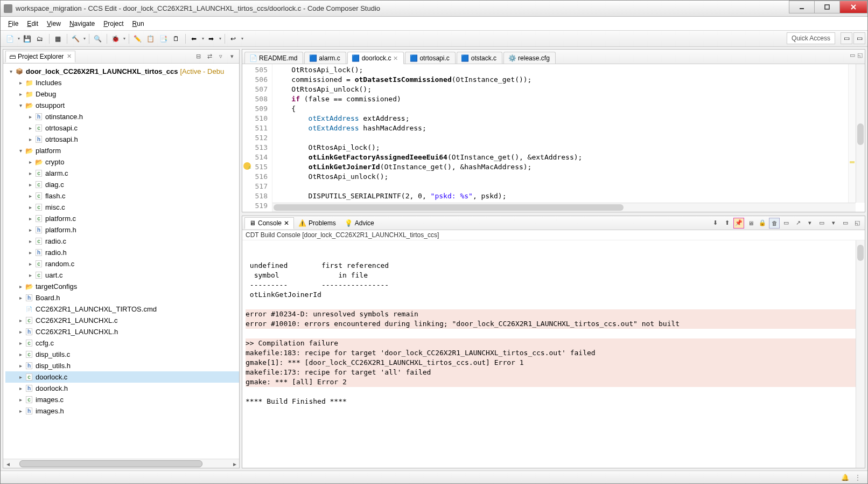 This screenshot has height=484, width=868. Describe the element at coordinates (479, 58) in the screenshot. I see `editor-tab: 🟦otstack.c` at that location.